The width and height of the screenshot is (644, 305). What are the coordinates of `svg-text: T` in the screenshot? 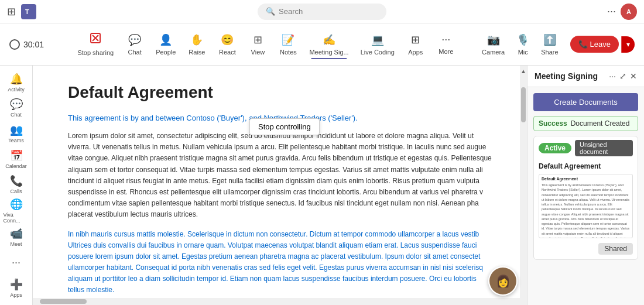 It's located at (27, 12).